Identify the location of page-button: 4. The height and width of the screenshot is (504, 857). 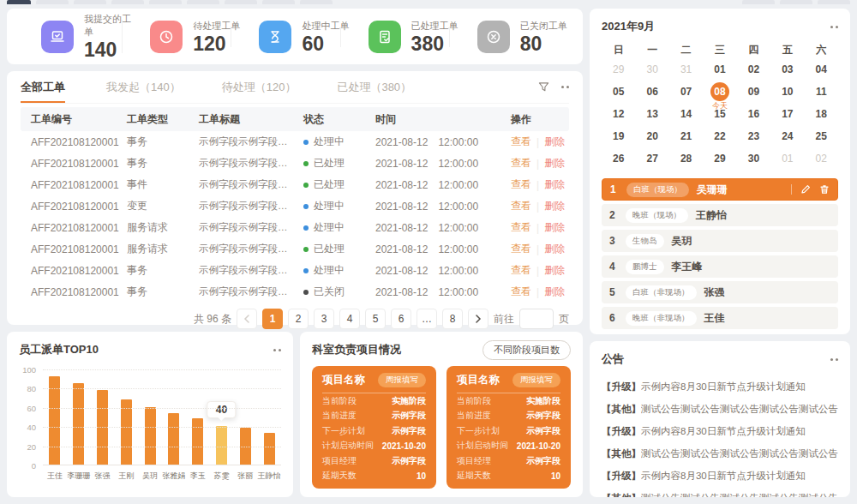
(350, 319).